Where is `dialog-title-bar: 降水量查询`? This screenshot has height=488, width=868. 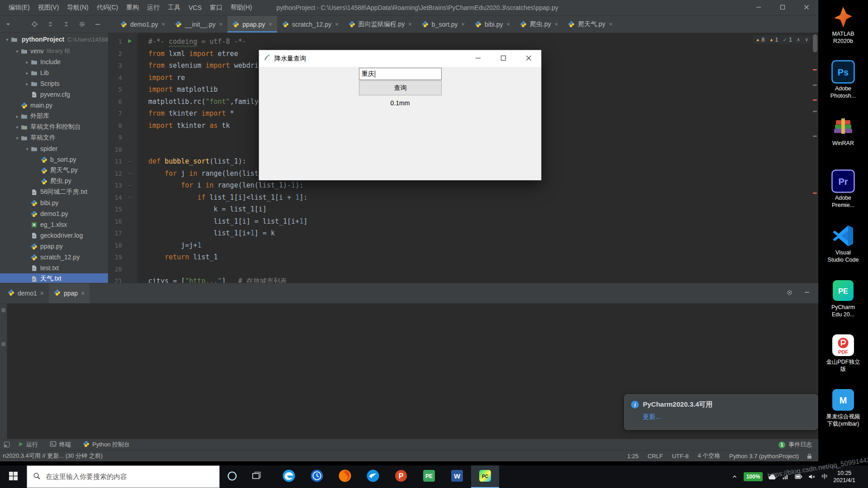
dialog-title-bar: 降水量查询 is located at coordinates (400, 59).